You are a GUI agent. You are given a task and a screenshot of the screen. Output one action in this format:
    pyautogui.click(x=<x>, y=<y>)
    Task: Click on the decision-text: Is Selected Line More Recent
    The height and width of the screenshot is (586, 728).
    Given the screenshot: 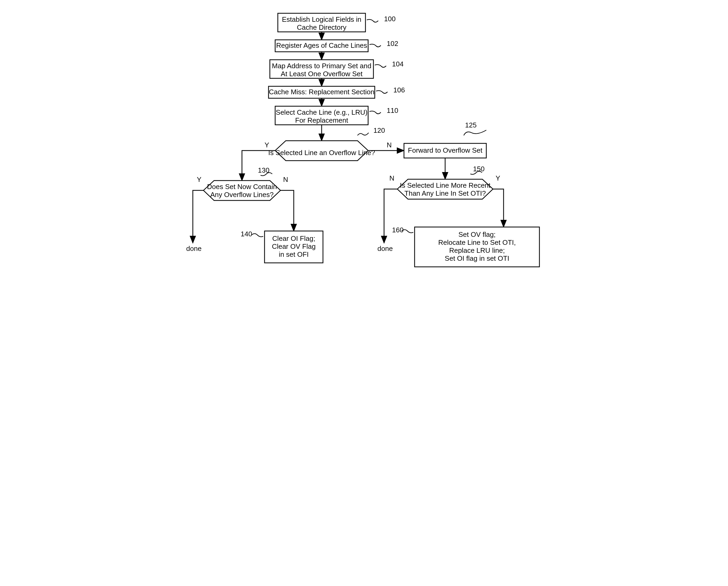 What is the action you would take?
    pyautogui.click(x=445, y=185)
    